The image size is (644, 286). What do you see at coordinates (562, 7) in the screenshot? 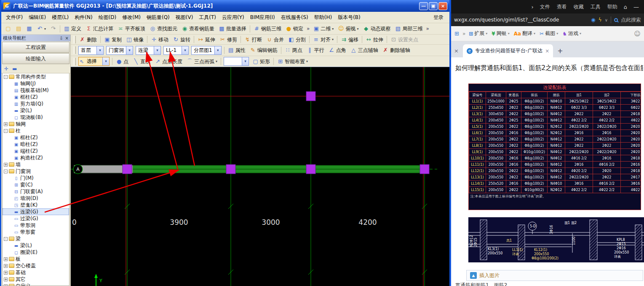
I see `browser-menu-item: 查看` at bounding box center [562, 7].